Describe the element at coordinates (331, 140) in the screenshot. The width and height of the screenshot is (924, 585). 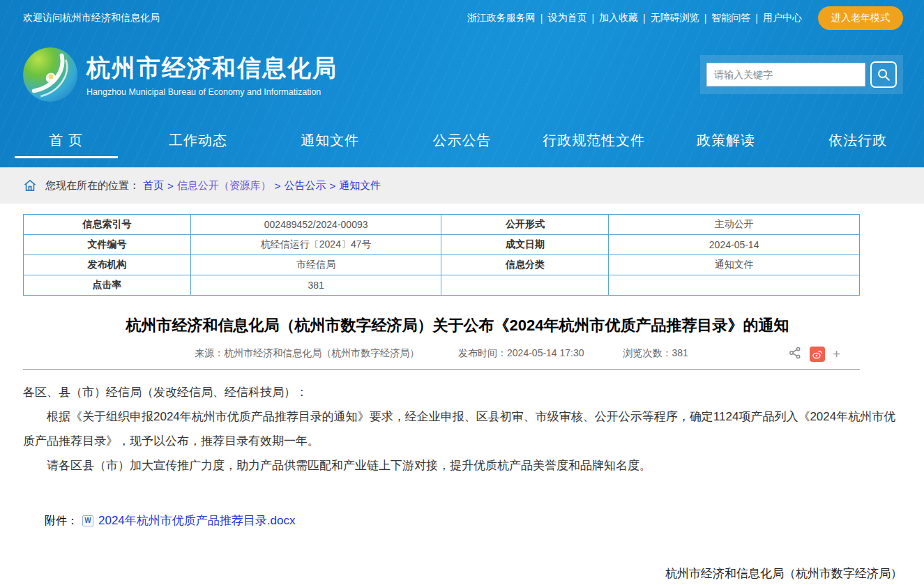
I see `nav-item-notice-documents: 通知文件` at that location.